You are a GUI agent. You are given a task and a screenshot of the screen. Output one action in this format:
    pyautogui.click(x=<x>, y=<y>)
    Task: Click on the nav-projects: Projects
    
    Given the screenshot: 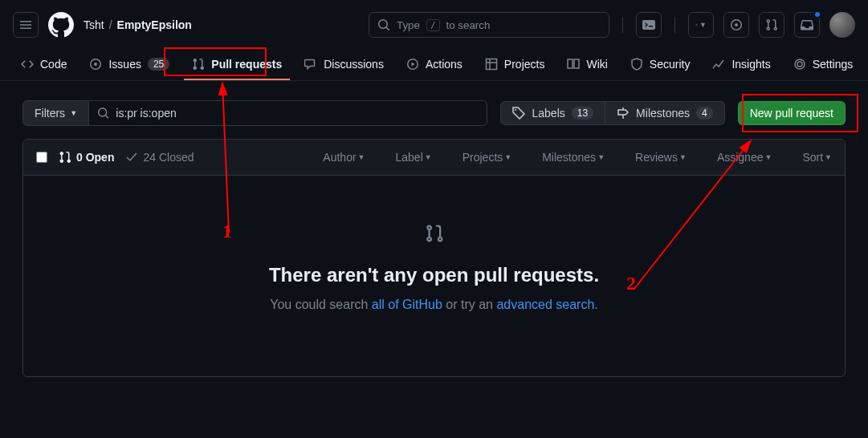 What is the action you would take?
    pyautogui.click(x=516, y=65)
    